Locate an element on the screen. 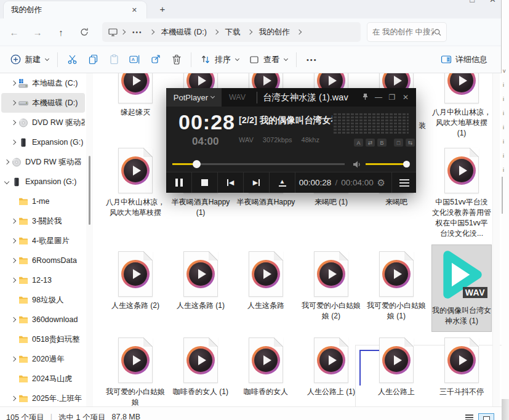 This screenshot has height=420, width=509. file-item: 中国51vv平台没文化没教养善用管权在中国51vv平台没文化没... is located at coordinates (462, 193).